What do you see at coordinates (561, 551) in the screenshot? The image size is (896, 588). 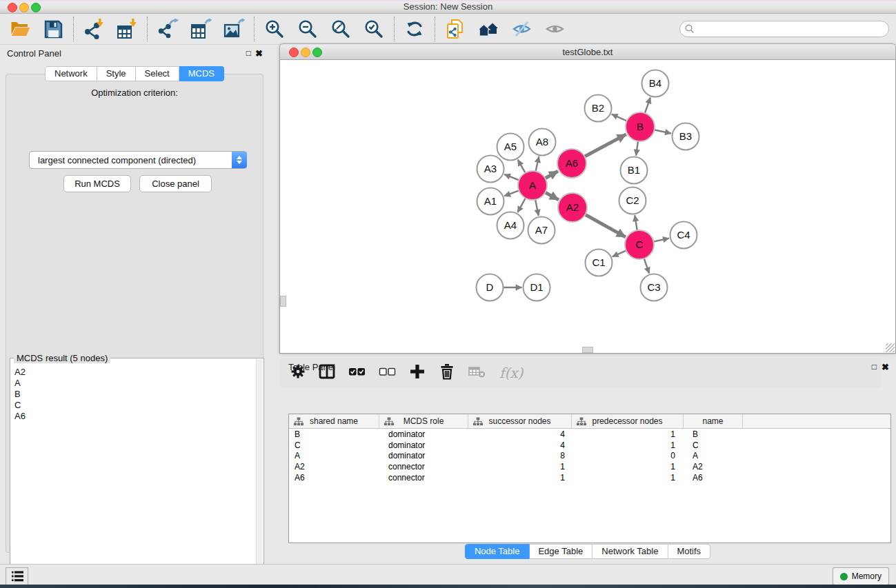 I see `tab-edge-table: Edge Table` at bounding box center [561, 551].